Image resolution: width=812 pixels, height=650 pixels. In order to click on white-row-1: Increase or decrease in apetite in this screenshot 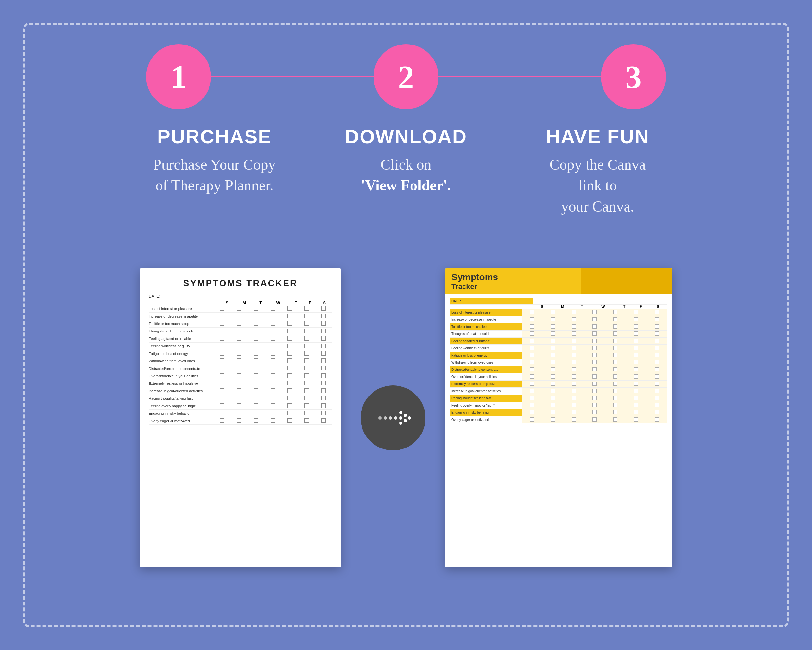, I will do `click(240, 317)`.